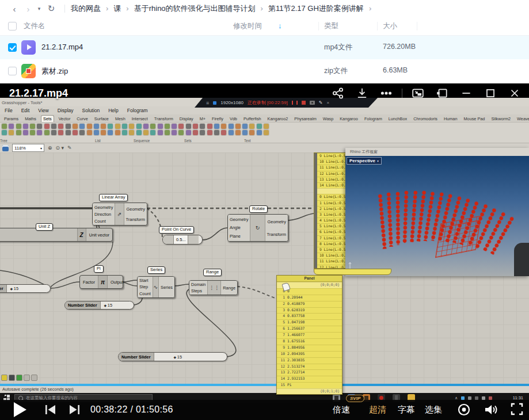 Image resolution: width=529 pixels, height=420 pixels. Describe the element at coordinates (364, 161) in the screenshot. I see `viewport-label: Perspective▾` at that location.